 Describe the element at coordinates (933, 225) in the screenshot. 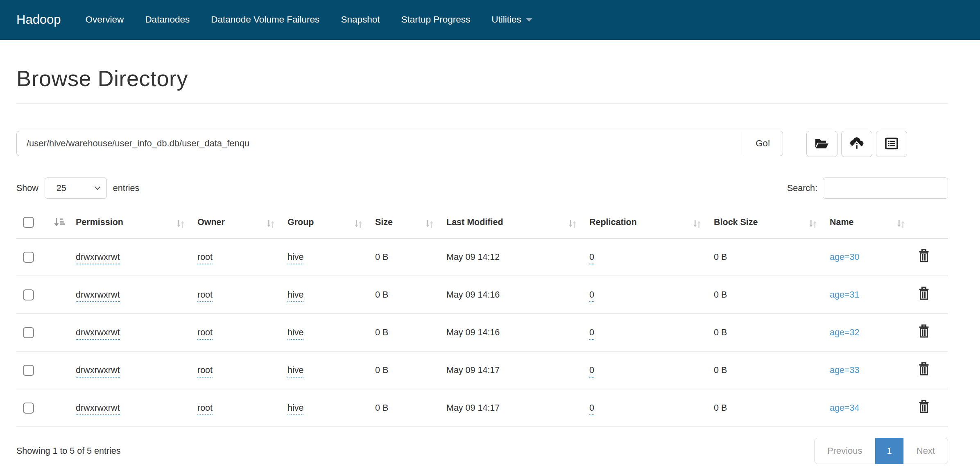

I see `column-header-actions` at that location.